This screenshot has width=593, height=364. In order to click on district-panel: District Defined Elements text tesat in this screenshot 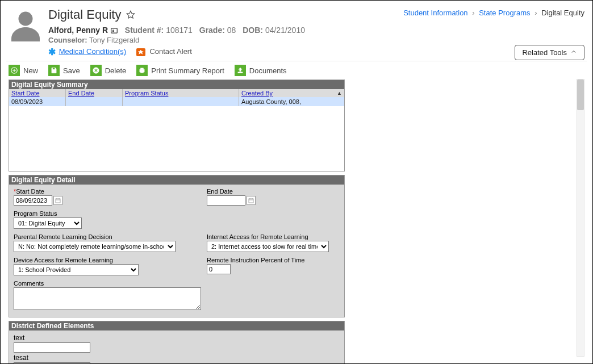, I will do `click(177, 342)`.